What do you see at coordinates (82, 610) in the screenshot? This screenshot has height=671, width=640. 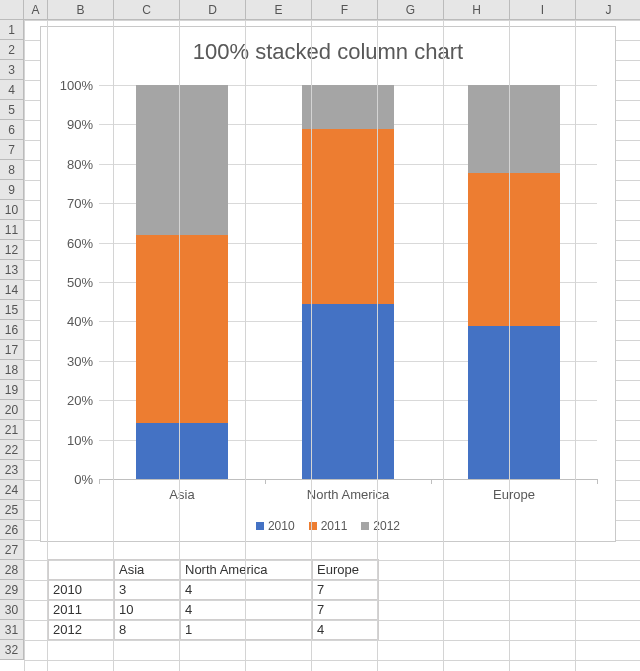 I see `table-row-header: 2011` at bounding box center [82, 610].